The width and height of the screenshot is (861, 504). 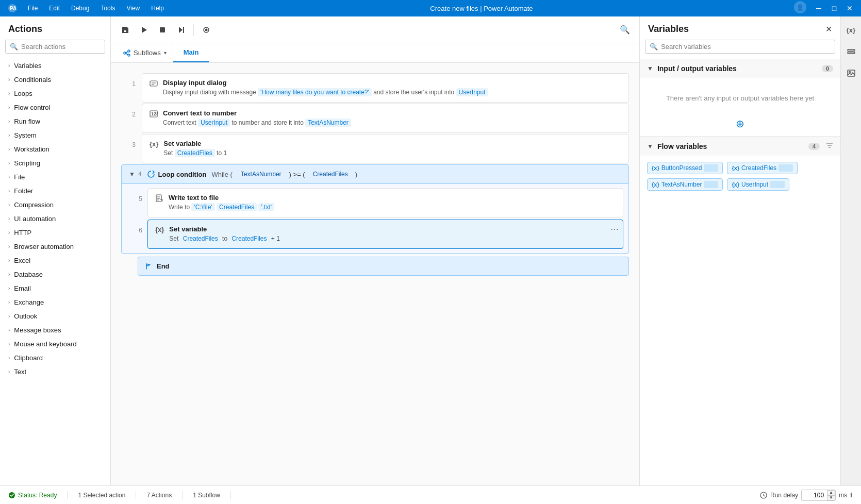 I want to click on minimize-button: ─, so click(x=819, y=8).